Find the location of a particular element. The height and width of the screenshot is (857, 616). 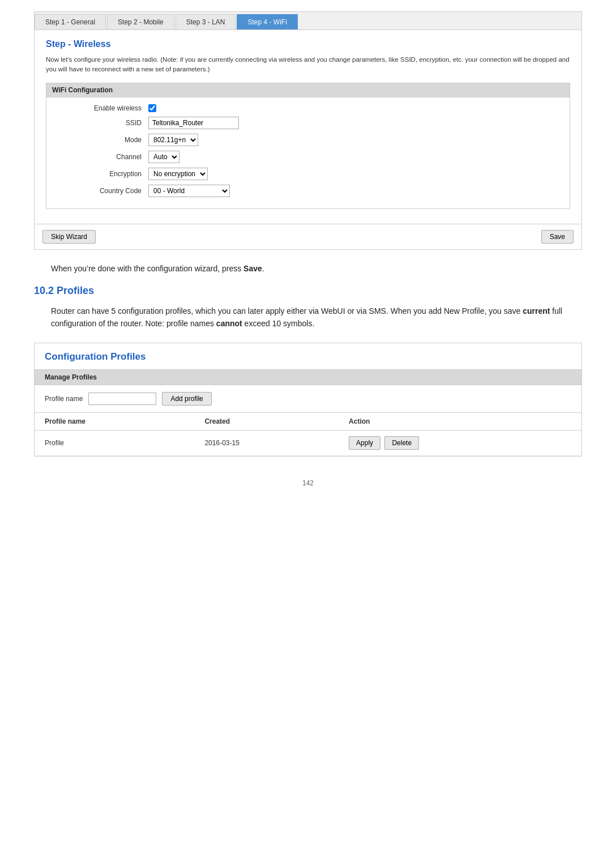

manage-profiles-header: Manage Profiles is located at coordinates (308, 377).